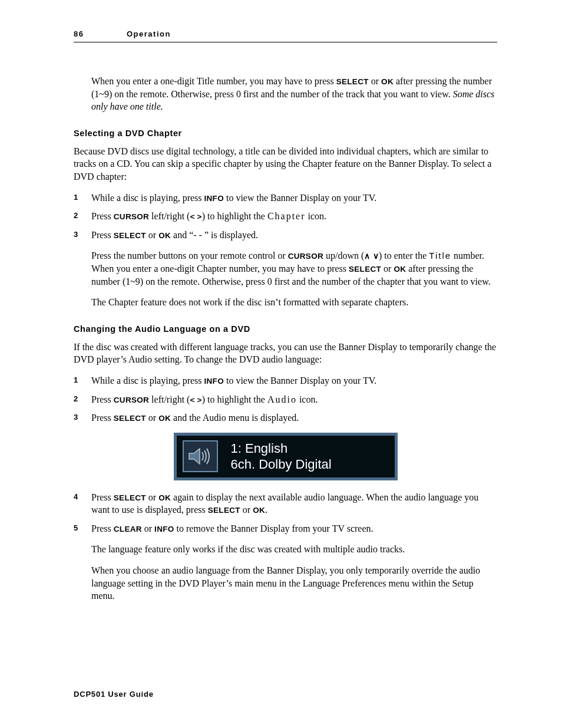  Describe the element at coordinates (295, 94) in the screenshot. I see `content: When you enter a one-digit Title number,…` at that location.